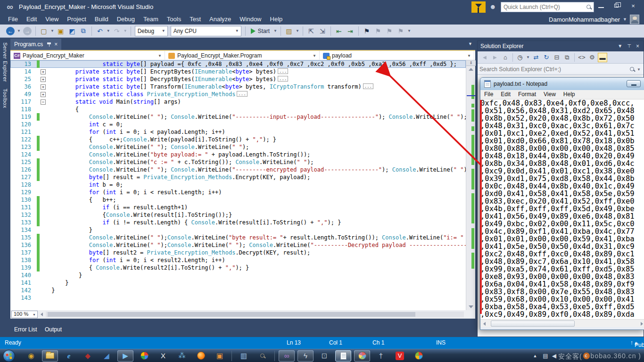 Image resolution: width=644 pixels, height=362 pixels. Describe the element at coordinates (72, 31) in the screenshot. I see `save-icon: ◩` at that location.